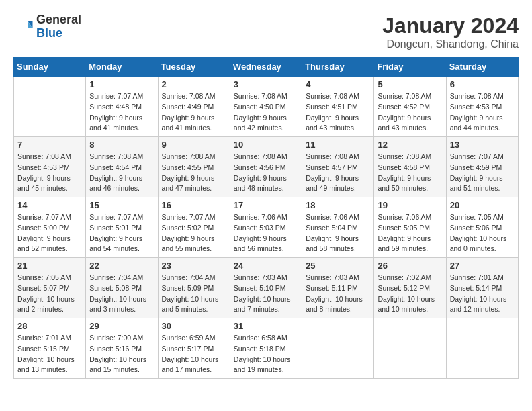 This screenshot has width=532, height=411. I want to click on day-info: Sunrise: 7:07 AMSunset: 4:48 PMDaylight:…, so click(122, 113).